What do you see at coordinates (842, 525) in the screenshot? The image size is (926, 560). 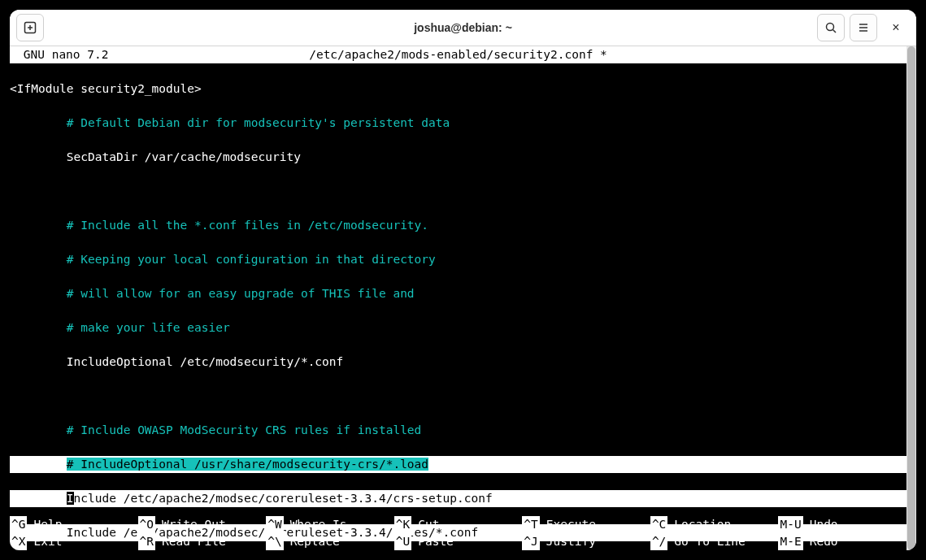 I see `shortcut-undo: M-UUndo` at bounding box center [842, 525].